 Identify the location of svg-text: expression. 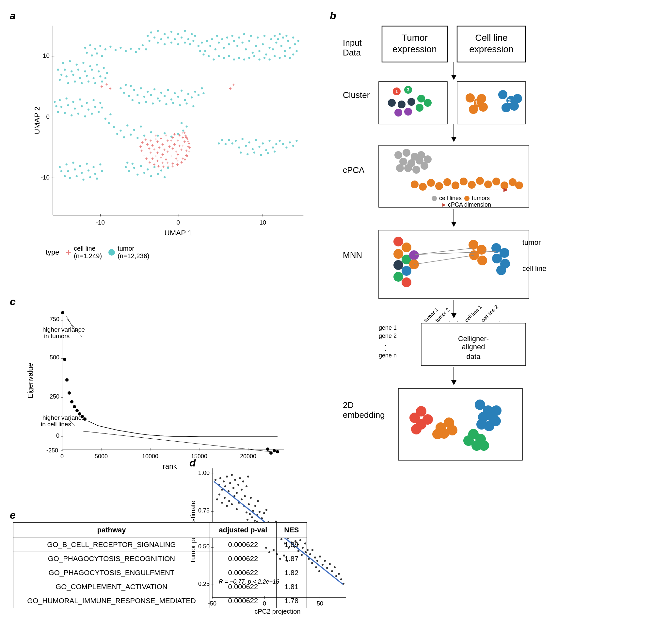
(491, 49).